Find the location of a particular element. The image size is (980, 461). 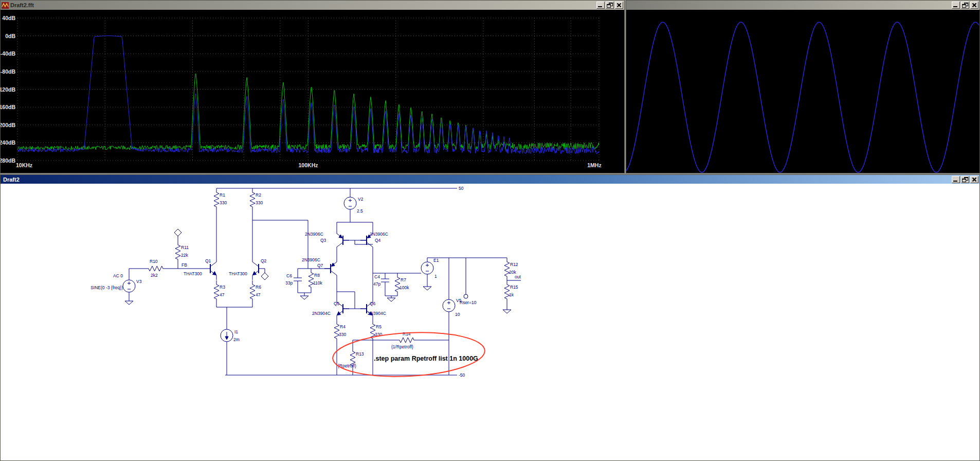

schematic-label: SINE(0 -3 {freq}) is located at coordinates (107, 288).